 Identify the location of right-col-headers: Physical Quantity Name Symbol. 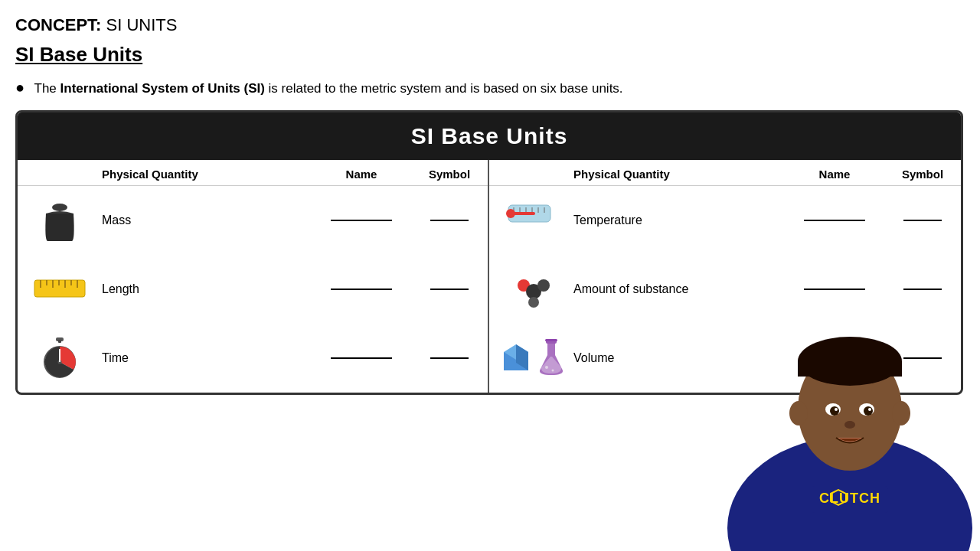
(725, 173).